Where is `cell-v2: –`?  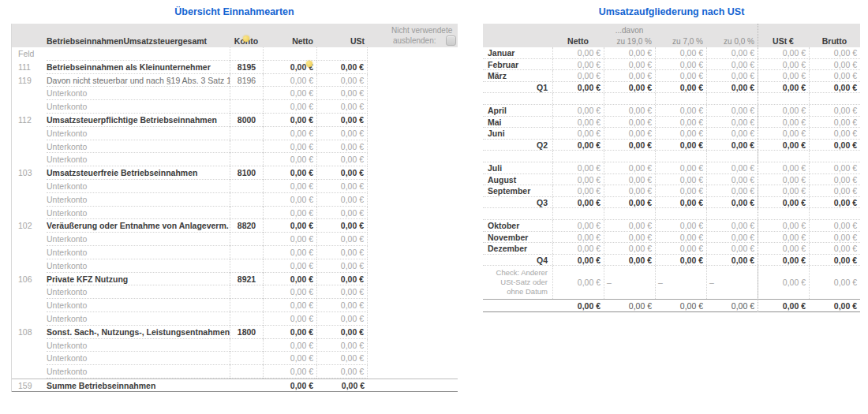 cell-v2: – is located at coordinates (630, 282).